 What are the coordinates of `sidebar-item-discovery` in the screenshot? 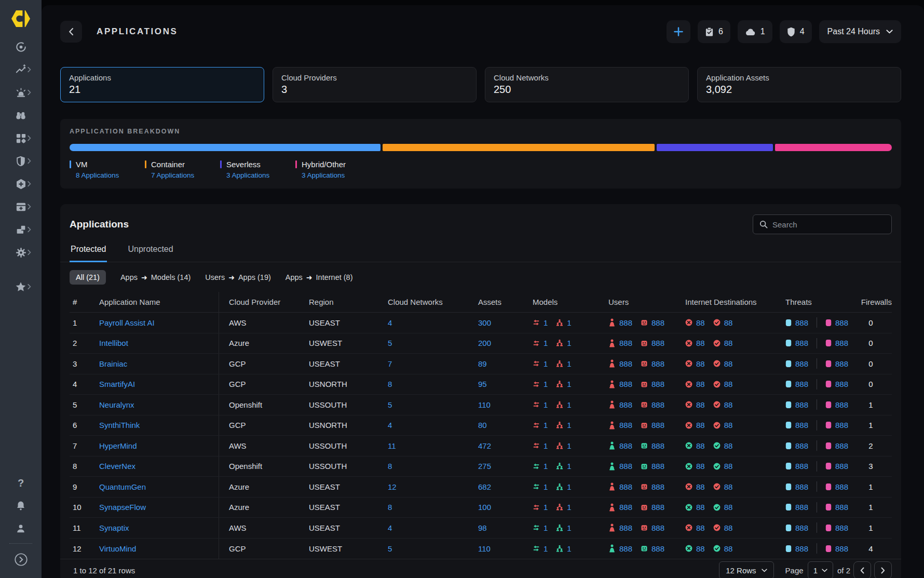 It's located at (21, 115).